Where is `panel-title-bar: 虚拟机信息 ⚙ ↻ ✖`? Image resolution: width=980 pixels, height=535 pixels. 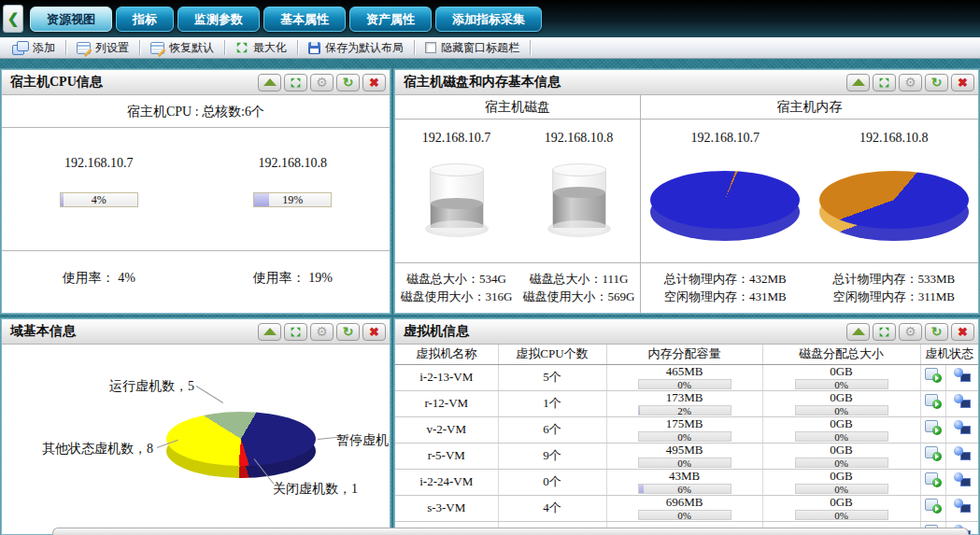
panel-title-bar: 虚拟机信息 ⚙ ↻ ✖ is located at coordinates (687, 332).